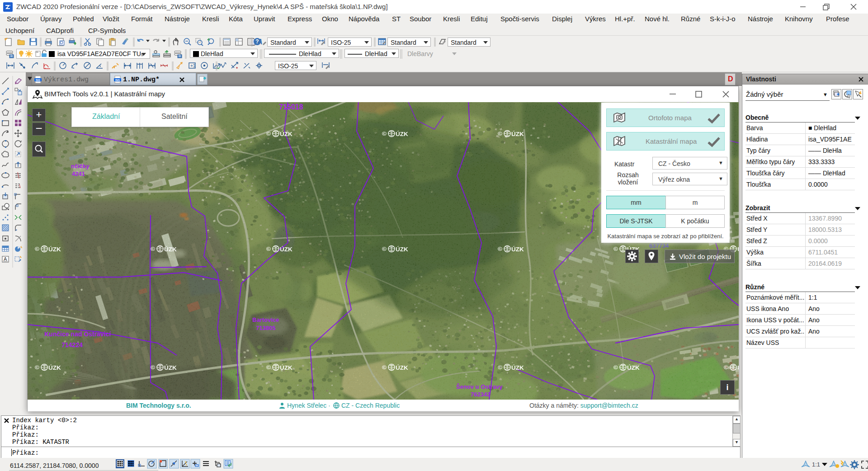 Image resolution: width=868 pixels, height=471 pixels. What do you see at coordinates (816, 465) in the screenshot?
I see `svg-text: 1:1` at bounding box center [816, 465].